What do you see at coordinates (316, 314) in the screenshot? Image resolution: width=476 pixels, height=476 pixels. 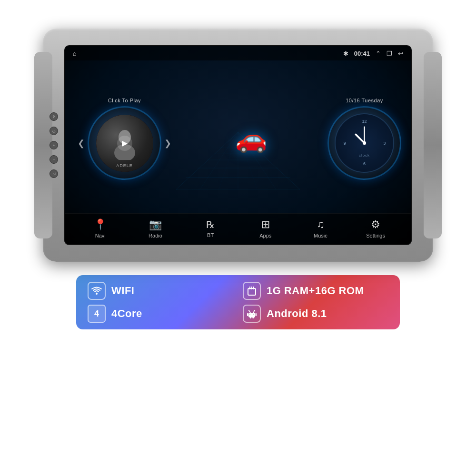 I see `spec-item-android: Android 8.1` at bounding box center [316, 314].